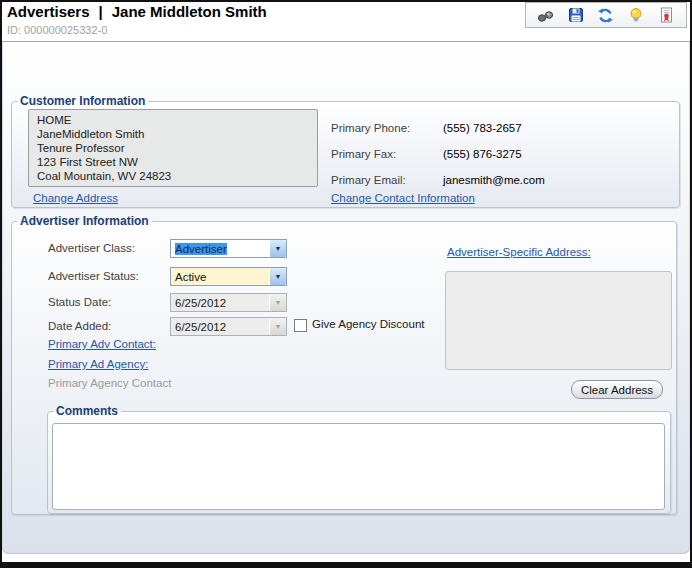 The width and height of the screenshot is (692, 568). I want to click on lightbulb-icon, so click(636, 15).